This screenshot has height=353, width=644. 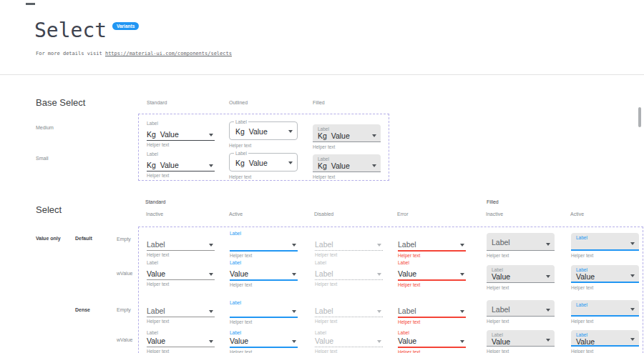 I want to click on filled-box: Label, so click(x=605, y=242).